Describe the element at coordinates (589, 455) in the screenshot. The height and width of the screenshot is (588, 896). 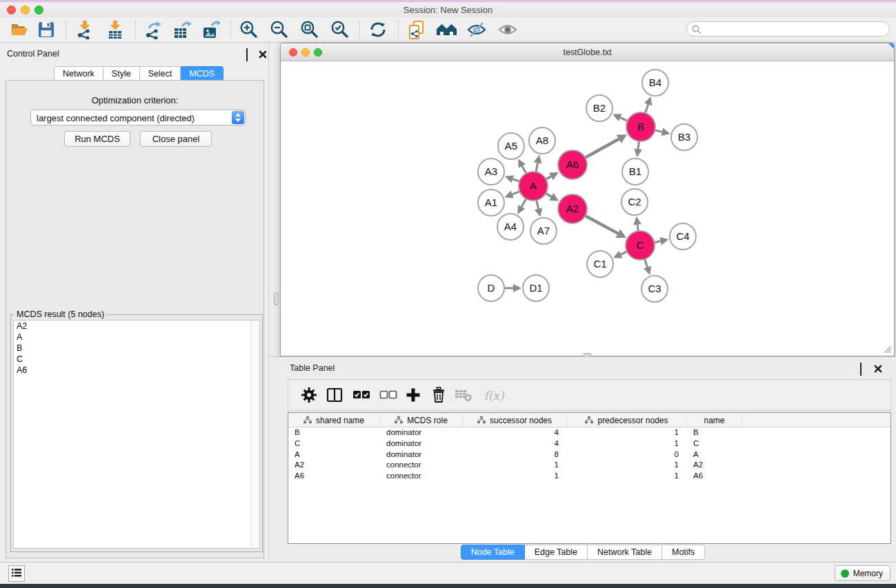
I see `table-row: Adominator80A` at that location.